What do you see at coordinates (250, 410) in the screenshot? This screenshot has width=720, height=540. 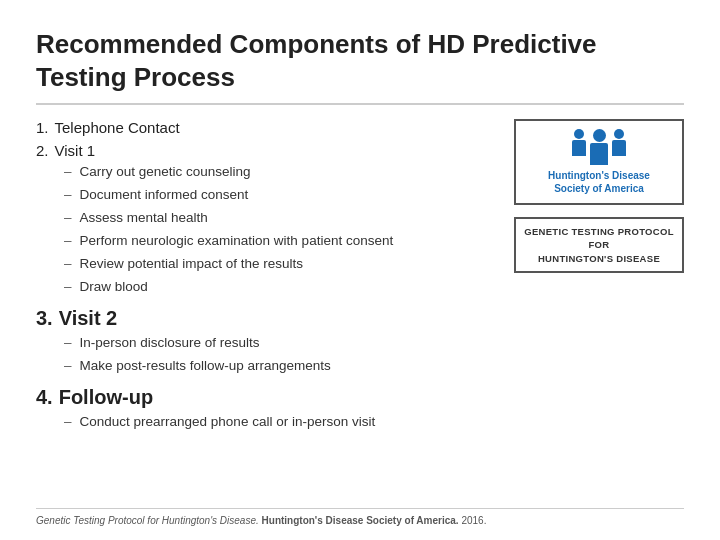 I see `section-4: 4. Follow-up –Conduct prearranged phone …` at bounding box center [250, 410].